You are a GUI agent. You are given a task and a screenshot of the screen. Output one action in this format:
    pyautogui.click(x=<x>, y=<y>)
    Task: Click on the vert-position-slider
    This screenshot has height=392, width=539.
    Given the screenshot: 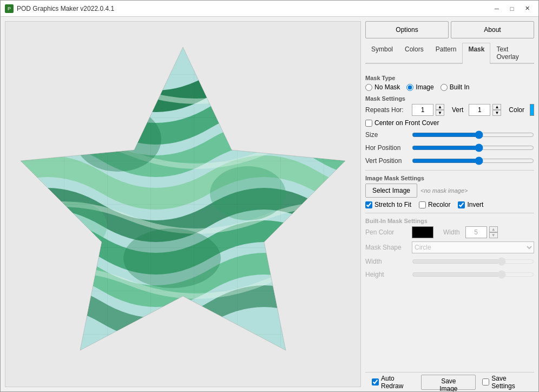 What is the action you would take?
    pyautogui.click(x=473, y=161)
    